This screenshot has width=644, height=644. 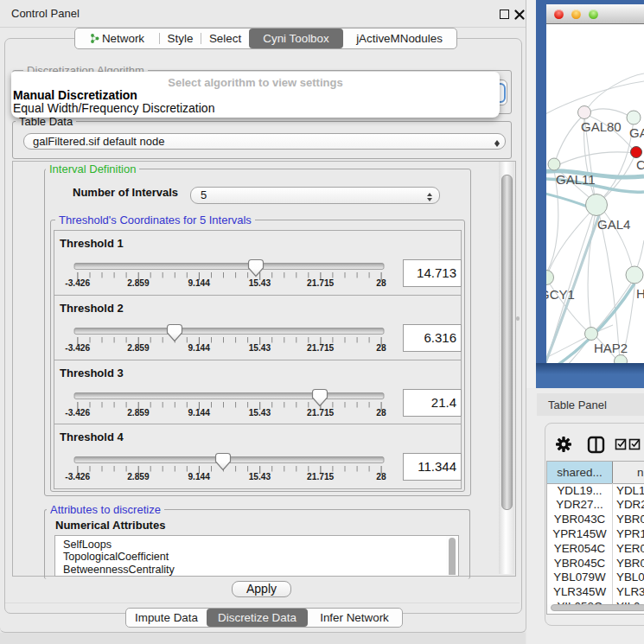 What do you see at coordinates (640, 164) in the screenshot?
I see `svg-text: C` at bounding box center [640, 164].